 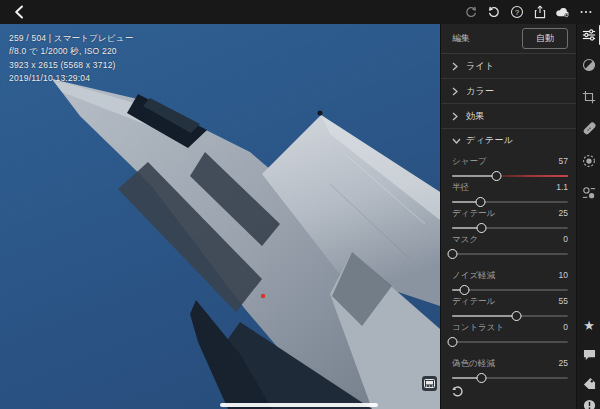 I want to click on auto-button: 自動, so click(x=545, y=38).